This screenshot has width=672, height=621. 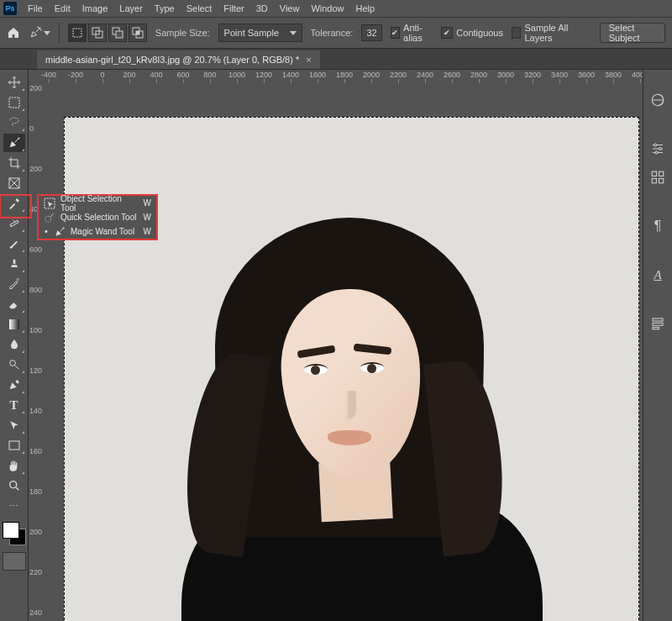 I want to click on tools-panel: T ⋯, so click(x=14, y=345).